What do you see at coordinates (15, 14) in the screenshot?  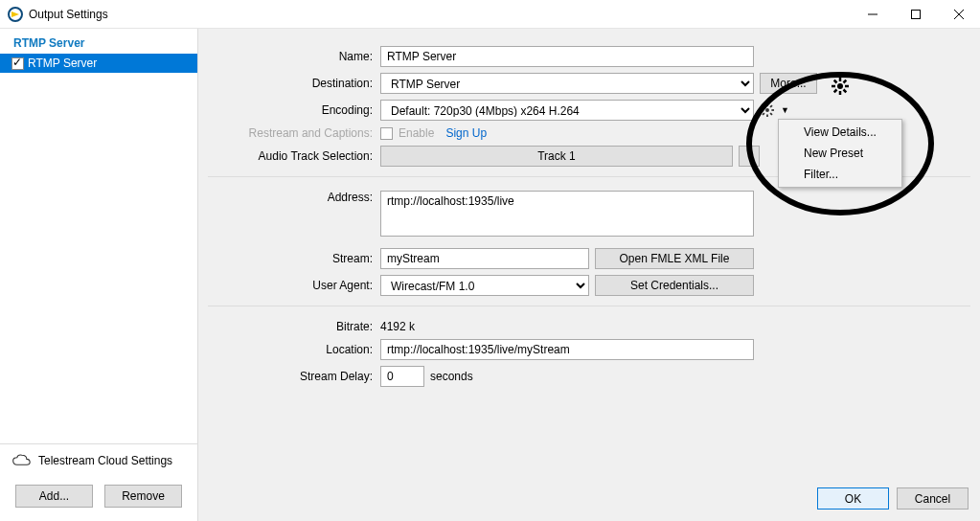 I see `app-icon` at bounding box center [15, 14].